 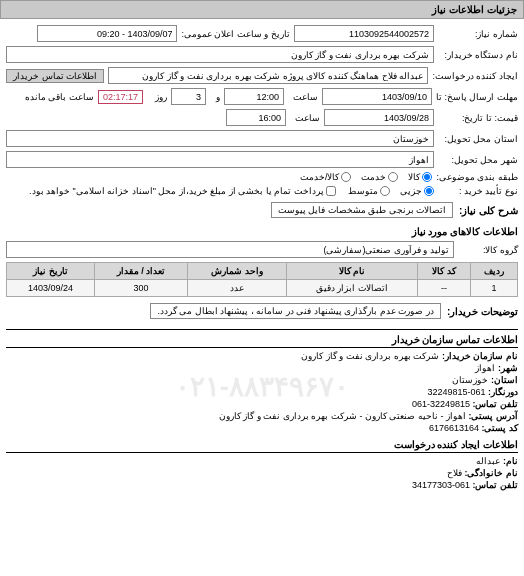 I want to click on purchase-type-label: نوع تأیید خرید :, so click(x=478, y=191).